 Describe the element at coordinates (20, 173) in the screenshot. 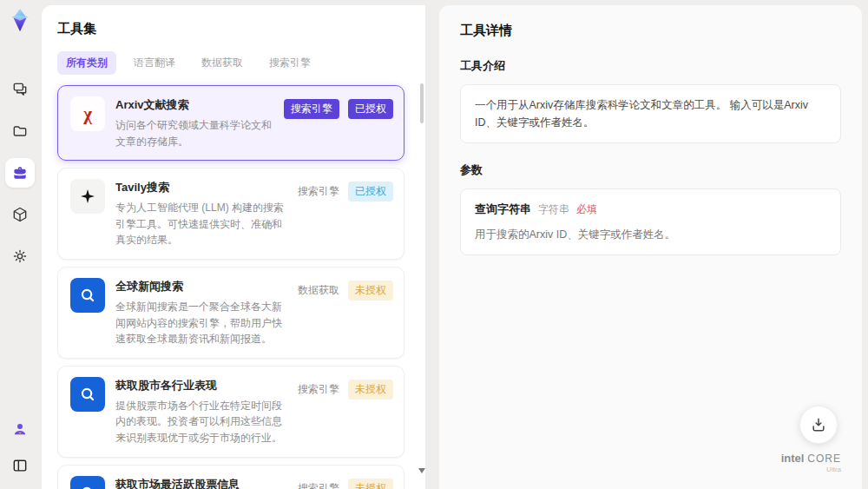

I see `sidebar-item-tools` at that location.